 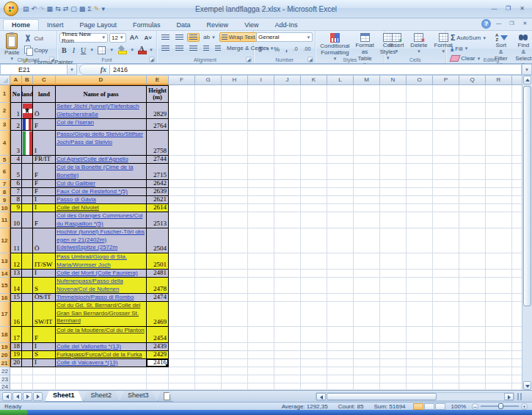 I want to click on alignment-dialog-launcher: ◢, so click(x=249, y=59).